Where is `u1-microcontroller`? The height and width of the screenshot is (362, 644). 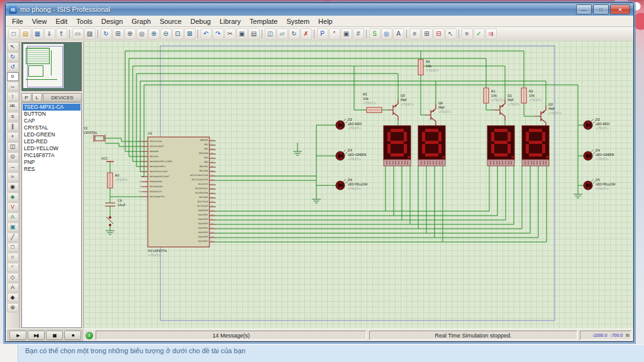
u1-microcontroller is located at coordinates (179, 192).